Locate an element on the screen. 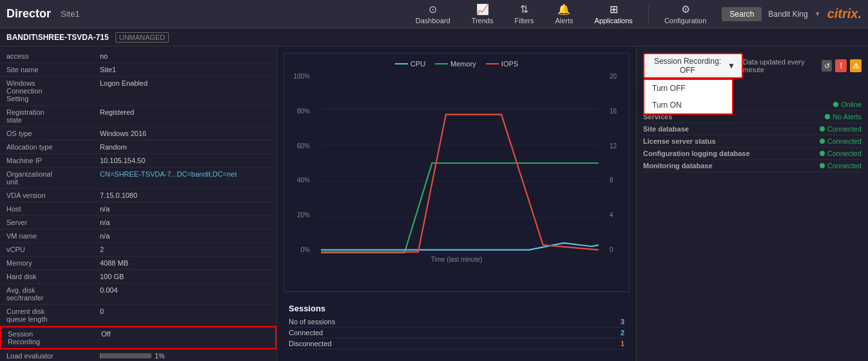  sessions-row-total: No of sessions 3 is located at coordinates (456, 322).